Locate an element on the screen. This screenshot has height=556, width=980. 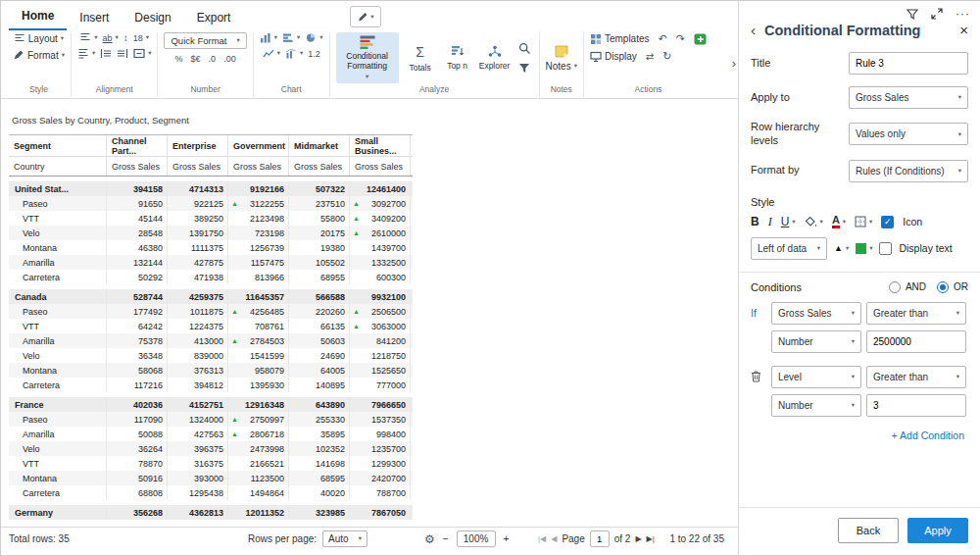
templates-button: Templates is located at coordinates (619, 39).